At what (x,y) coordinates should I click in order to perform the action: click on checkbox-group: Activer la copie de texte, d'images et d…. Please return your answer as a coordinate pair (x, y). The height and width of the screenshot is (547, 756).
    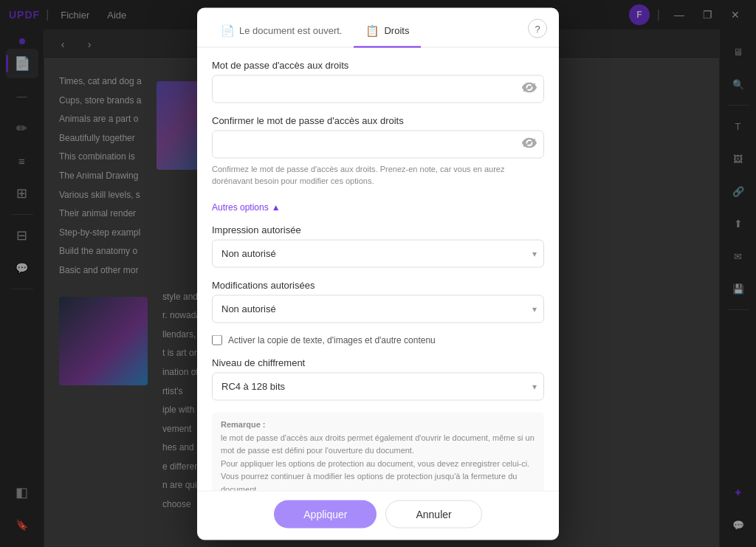
    Looking at the image, I should click on (378, 340).